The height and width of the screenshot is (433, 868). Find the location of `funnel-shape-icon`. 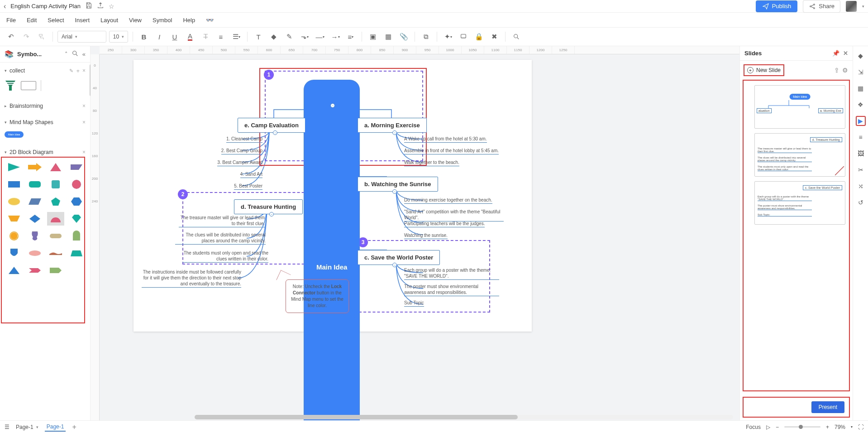

funnel-shape-icon is located at coordinates (10, 86).